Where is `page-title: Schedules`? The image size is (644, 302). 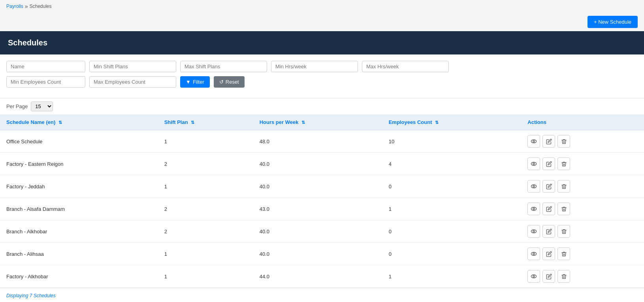
page-title: Schedules is located at coordinates (28, 43).